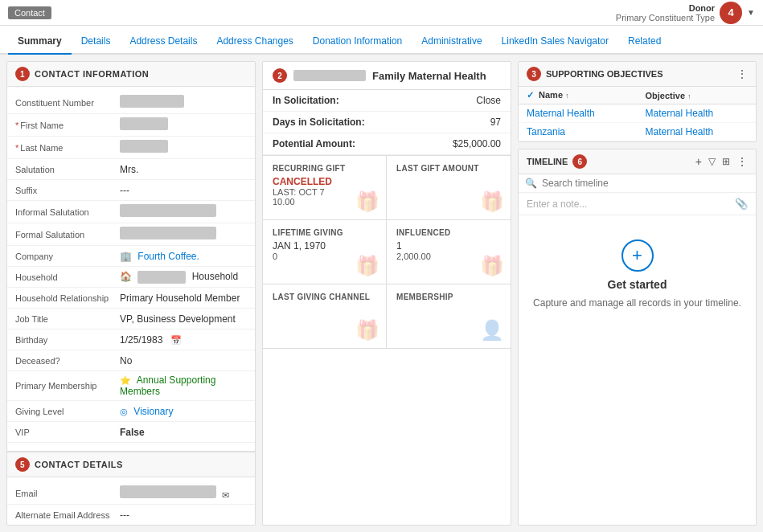  I want to click on last-giving-channel-icon: 🎁, so click(367, 330).